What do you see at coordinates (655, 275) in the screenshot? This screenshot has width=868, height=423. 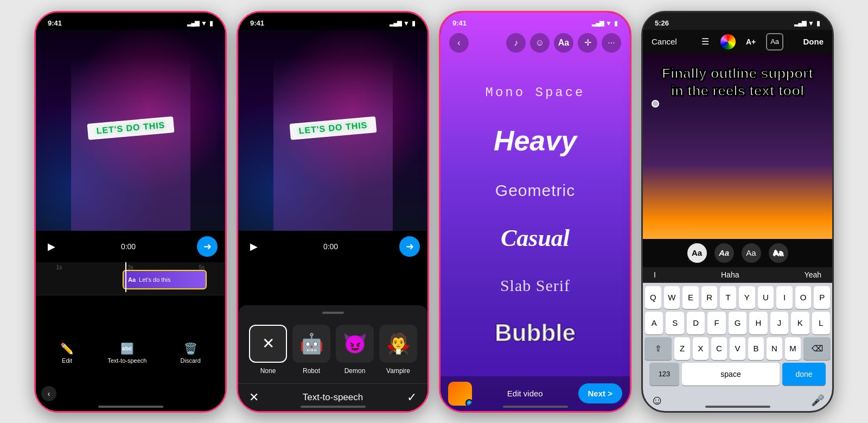 I see `autocomplete-i: I` at bounding box center [655, 275].